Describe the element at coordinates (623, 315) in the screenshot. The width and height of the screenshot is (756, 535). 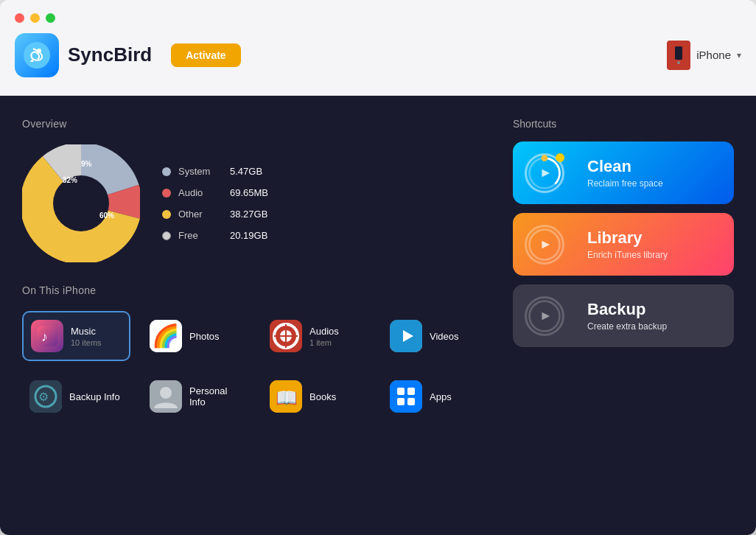
I see `backup-shortcut-card: Backup Create extra backup` at that location.